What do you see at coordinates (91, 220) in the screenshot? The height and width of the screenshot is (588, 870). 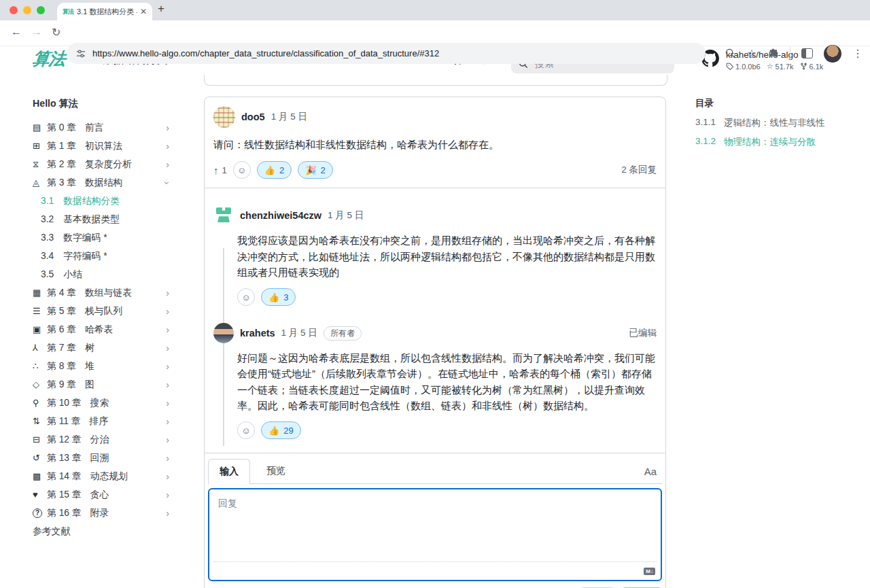 I see `section-label: 基本数据类型` at bounding box center [91, 220].